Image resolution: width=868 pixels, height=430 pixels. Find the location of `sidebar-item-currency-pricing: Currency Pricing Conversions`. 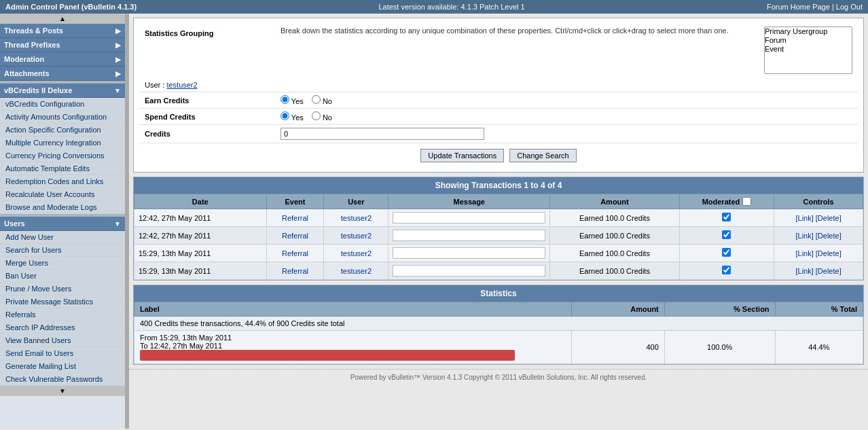

sidebar-item-currency-pricing: Currency Pricing Conversions is located at coordinates (62, 156).